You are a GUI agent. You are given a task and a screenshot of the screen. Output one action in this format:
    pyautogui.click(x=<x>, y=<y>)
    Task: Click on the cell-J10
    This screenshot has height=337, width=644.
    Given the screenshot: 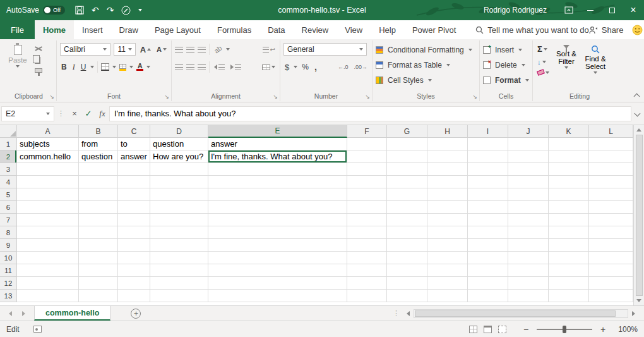 What is the action you would take?
    pyautogui.click(x=528, y=258)
    